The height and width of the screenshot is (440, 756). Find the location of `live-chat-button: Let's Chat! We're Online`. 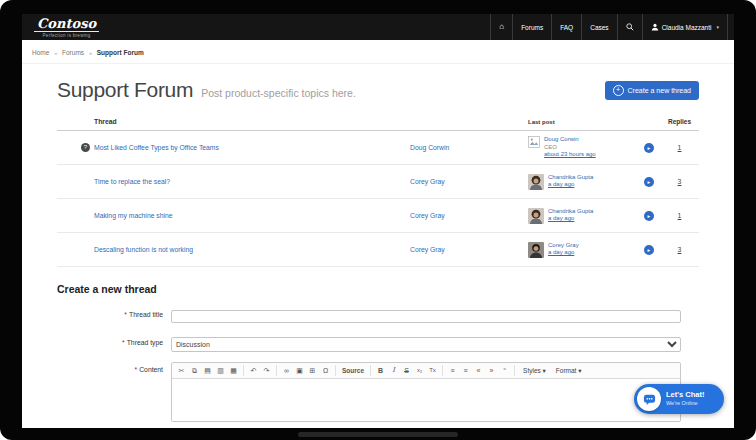

live-chat-button: Let's Chat! We're Online is located at coordinates (679, 399).